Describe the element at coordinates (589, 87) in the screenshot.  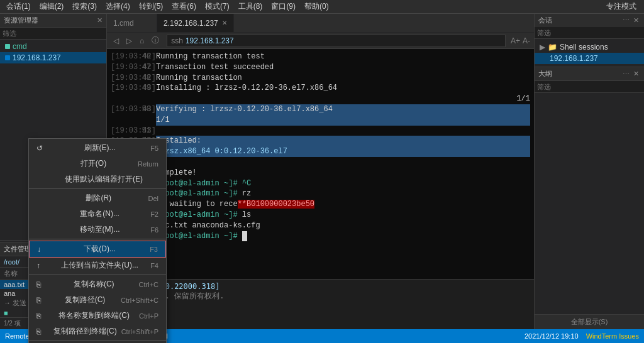
I see `outline-filter` at that location.